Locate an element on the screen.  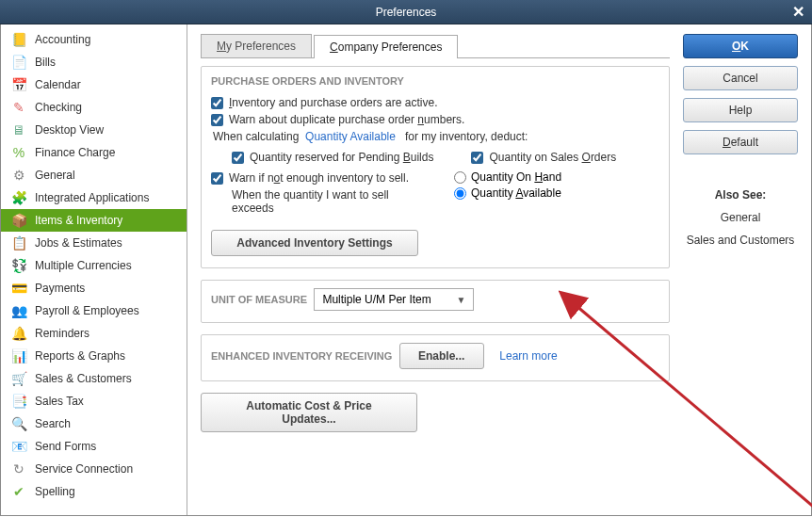
window-title: Preferences is located at coordinates (407, 12).